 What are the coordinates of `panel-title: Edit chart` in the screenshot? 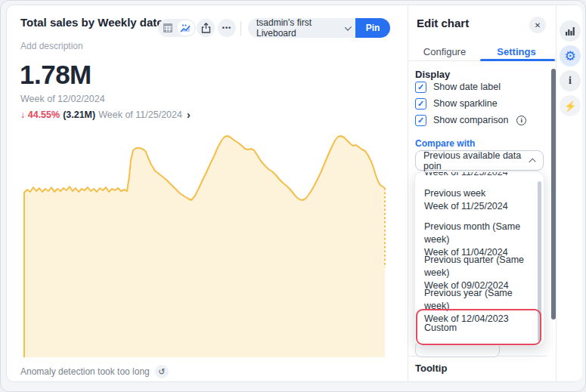 It's located at (443, 23).